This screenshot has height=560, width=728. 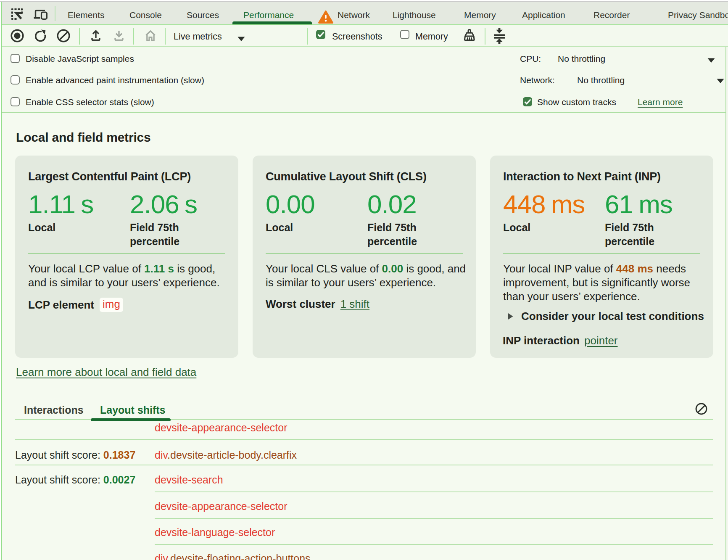 I want to click on collapse-icon, so click(x=499, y=36).